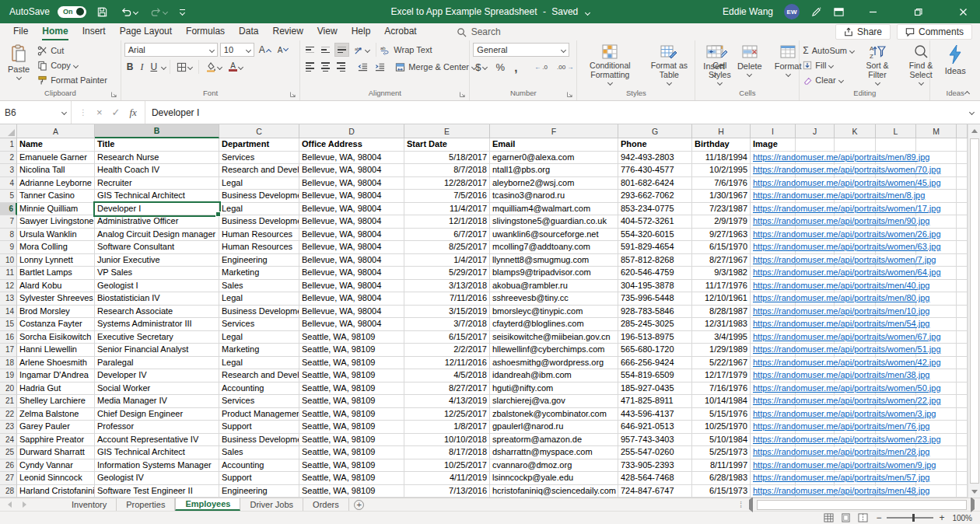 The height and width of the screenshot is (524, 980). What do you see at coordinates (54, 32) in the screenshot?
I see `ribbon-tab-home: Home` at bounding box center [54, 32].